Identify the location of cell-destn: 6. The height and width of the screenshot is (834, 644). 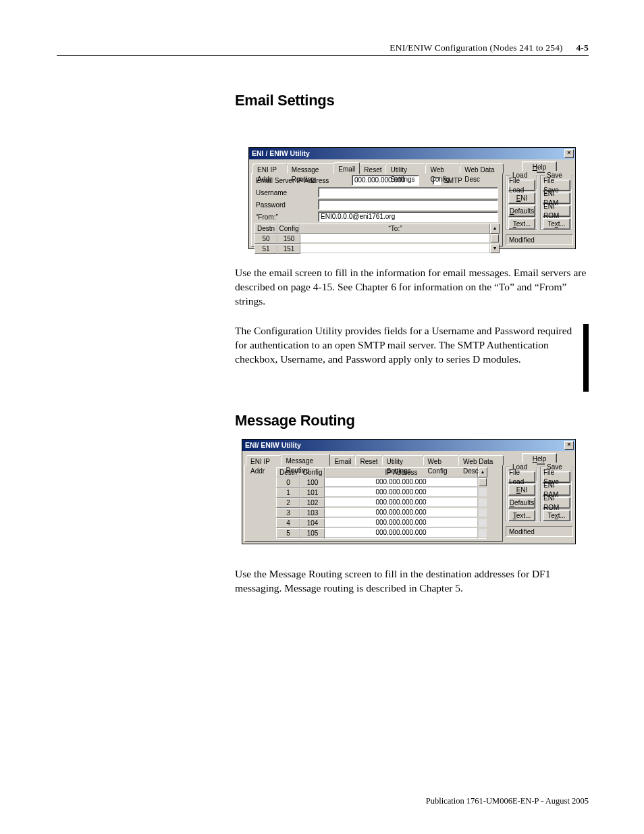
(288, 539).